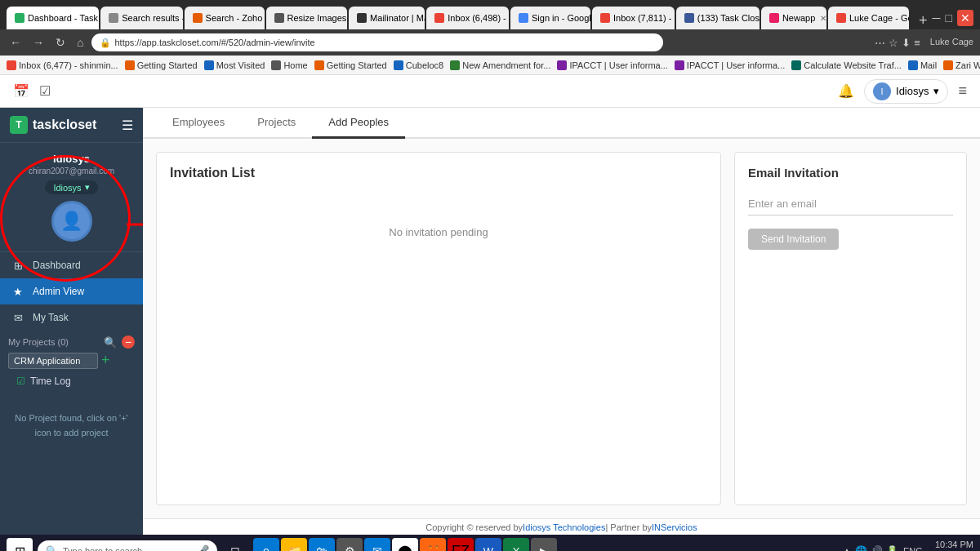 This screenshot has width=980, height=551. What do you see at coordinates (38, 342) in the screenshot?
I see `projects-label: My Projects (0)` at bounding box center [38, 342].